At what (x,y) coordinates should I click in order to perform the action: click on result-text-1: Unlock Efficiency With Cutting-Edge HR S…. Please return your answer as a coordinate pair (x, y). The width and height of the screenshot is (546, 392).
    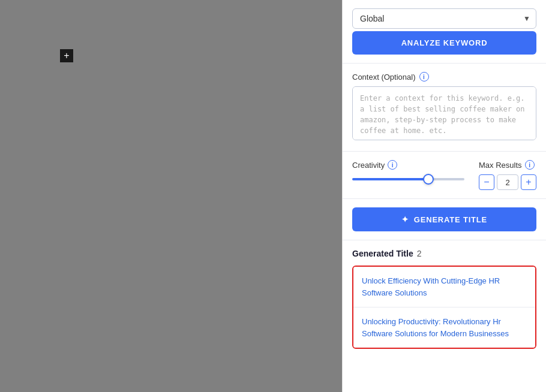
    Looking at the image, I should click on (431, 287).